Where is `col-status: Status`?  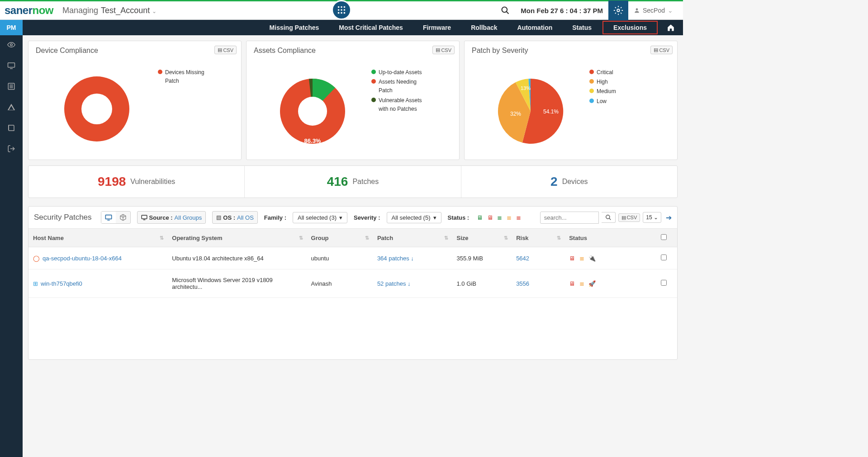 col-status: Status is located at coordinates (607, 238).